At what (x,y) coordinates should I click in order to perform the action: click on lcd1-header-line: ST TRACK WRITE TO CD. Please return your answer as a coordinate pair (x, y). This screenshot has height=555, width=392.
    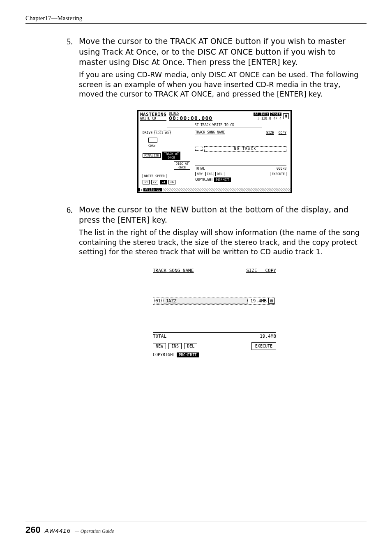
    Looking at the image, I should click on (214, 125).